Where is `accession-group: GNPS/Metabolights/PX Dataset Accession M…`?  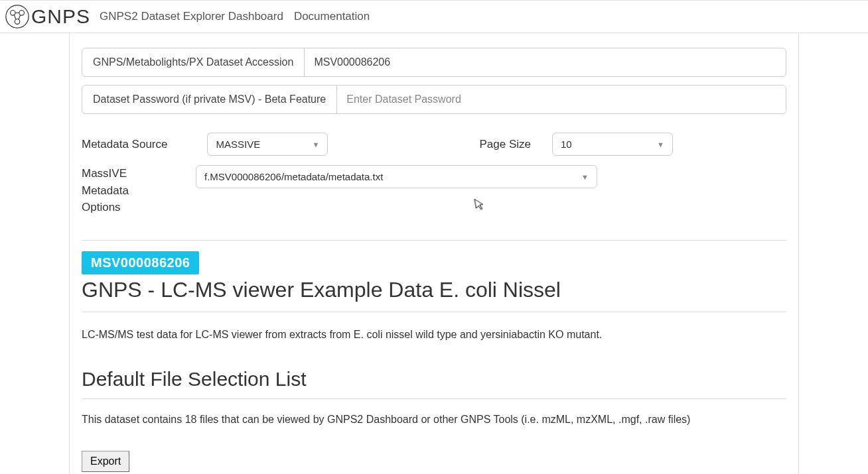 accession-group: GNPS/Metabolights/PX Dataset Accession M… is located at coordinates (434, 62).